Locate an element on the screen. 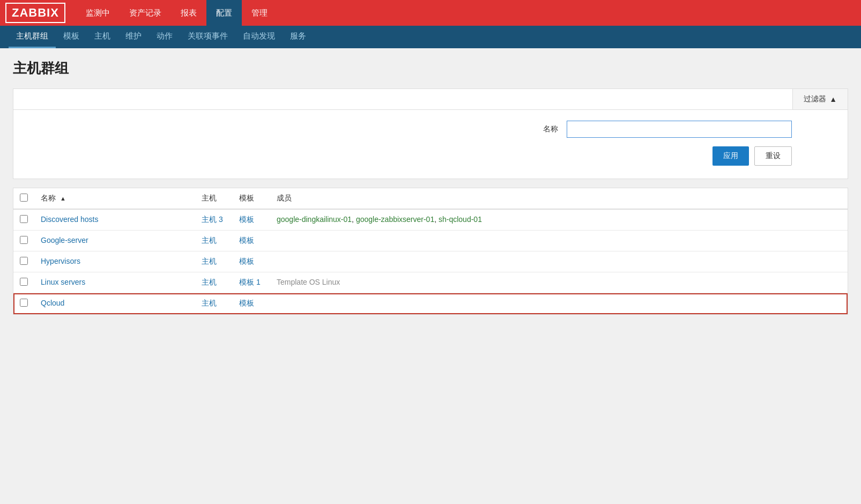  top-menu-item-zichan: 资产记录 is located at coordinates (145, 13).